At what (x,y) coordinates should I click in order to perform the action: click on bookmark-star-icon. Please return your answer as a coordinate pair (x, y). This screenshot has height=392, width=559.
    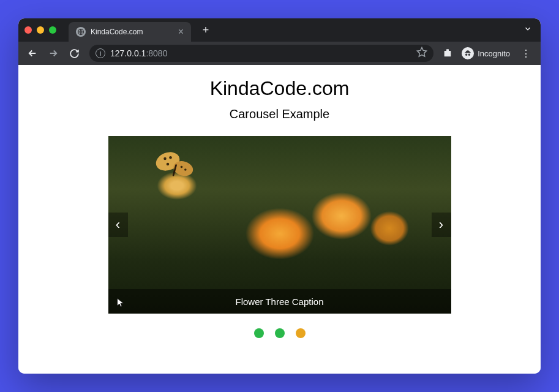
    Looking at the image, I should click on (422, 53).